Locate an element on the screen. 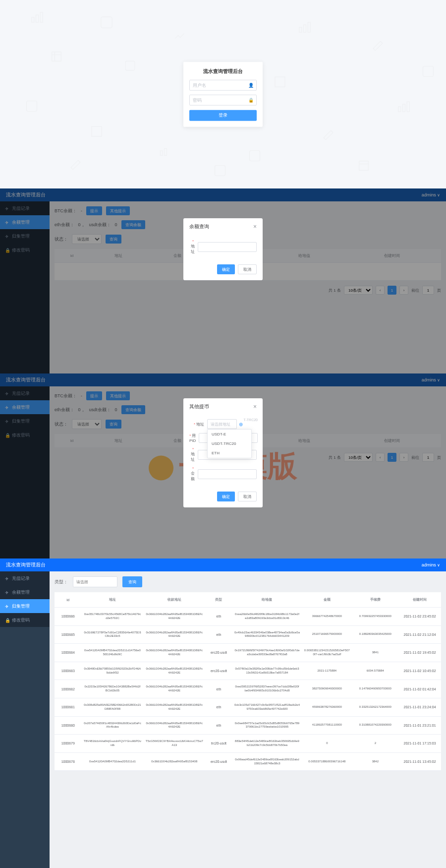 The width and height of the screenshot is (446, 868). cell-fee: 6004.575884 is located at coordinates (376, 671).